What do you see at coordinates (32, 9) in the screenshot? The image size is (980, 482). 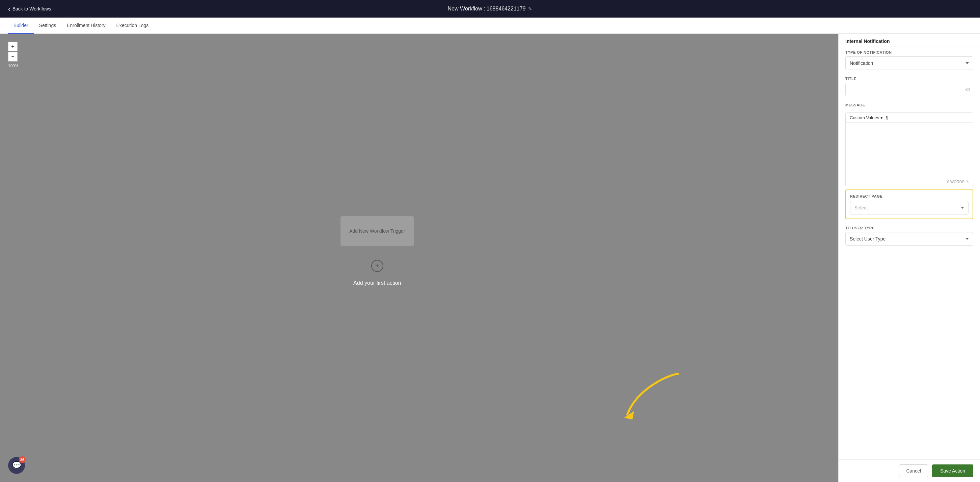 I see `back-label: Back to Workflows` at bounding box center [32, 9].